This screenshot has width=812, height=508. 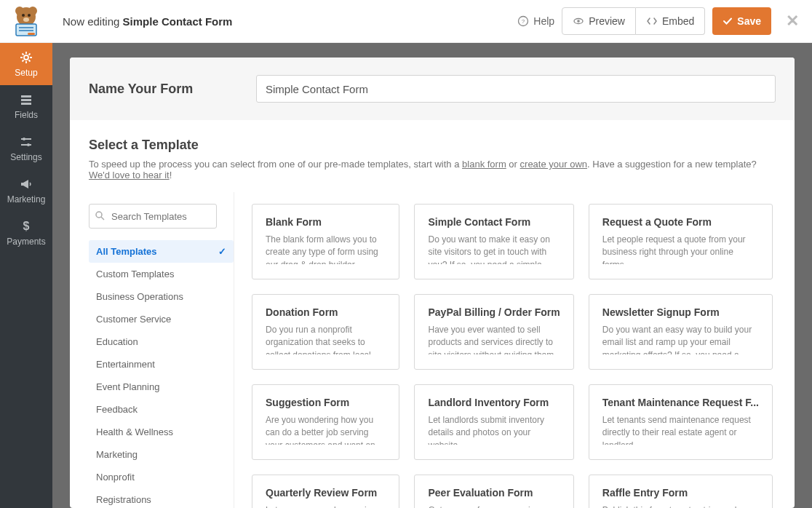 What do you see at coordinates (742, 21) in the screenshot?
I see `save-button: Save` at bounding box center [742, 21].